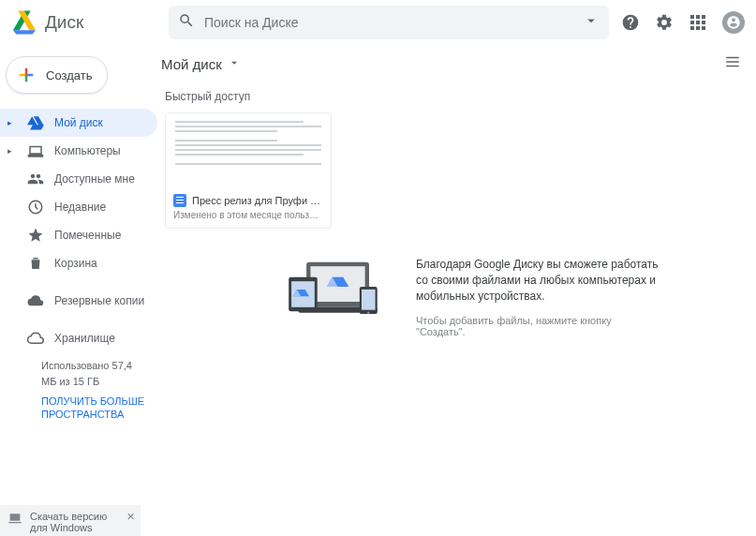 The height and width of the screenshot is (536, 756). What do you see at coordinates (88, 235) in the screenshot?
I see `sidebar-item-label: Помеченные` at bounding box center [88, 235].